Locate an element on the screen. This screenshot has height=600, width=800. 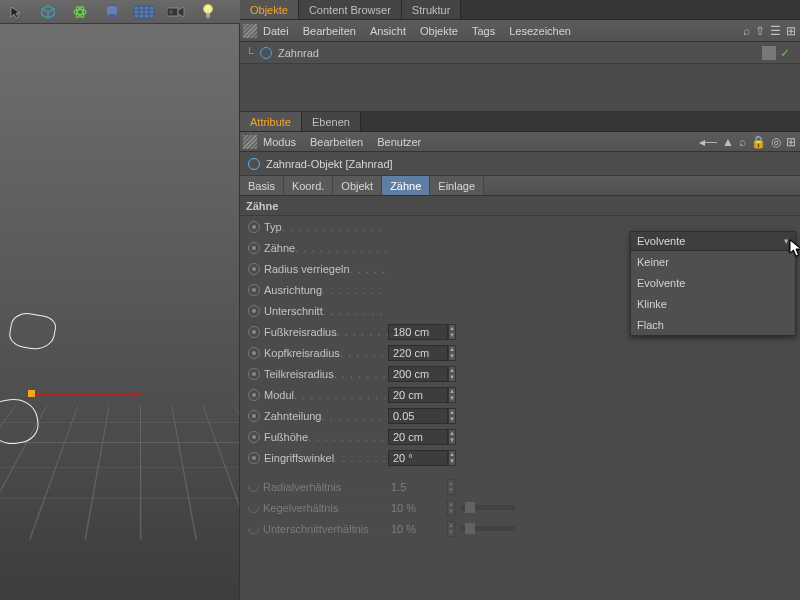
ptab-basis: Basis is located at coordinates (262, 186).